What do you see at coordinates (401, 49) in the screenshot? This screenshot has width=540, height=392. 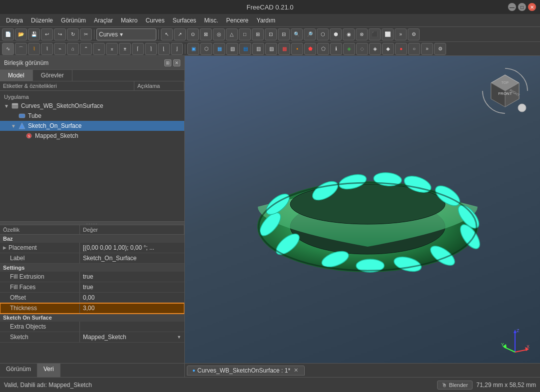 I see `surface-tool-17: ●` at bounding box center [401, 49].